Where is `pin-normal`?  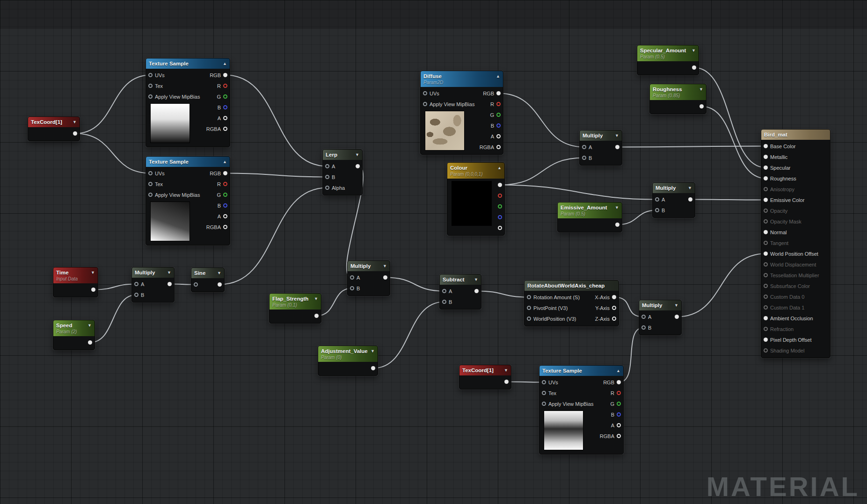 pin-normal is located at coordinates (765, 232).